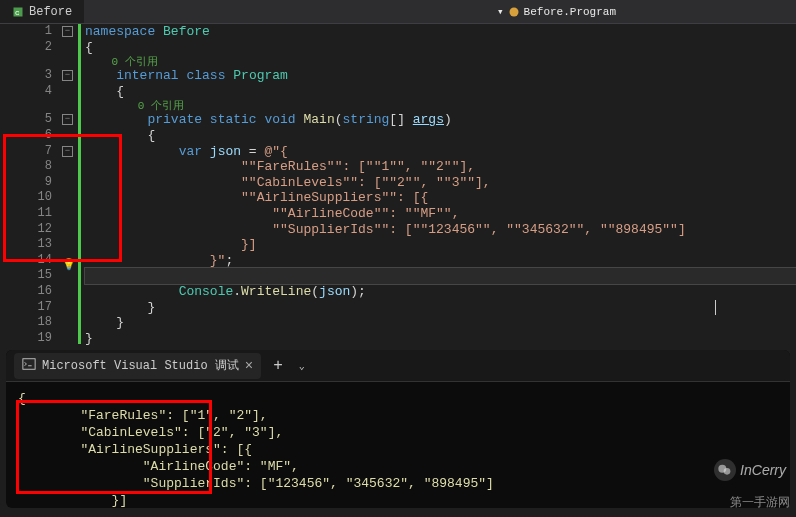  I want to click on line-number: 16, so click(26, 292).